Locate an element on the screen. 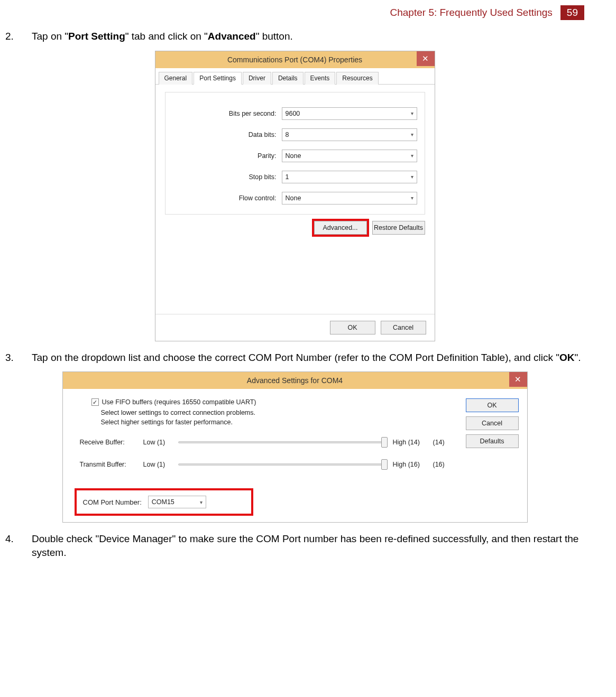  hint-higher: Select higher settings for faster perfor… is located at coordinates (278, 422).